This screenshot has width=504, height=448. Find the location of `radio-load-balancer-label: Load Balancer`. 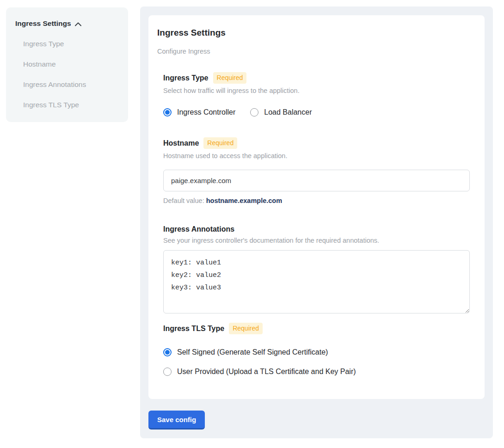

radio-load-balancer-label: Load Balancer is located at coordinates (288, 112).